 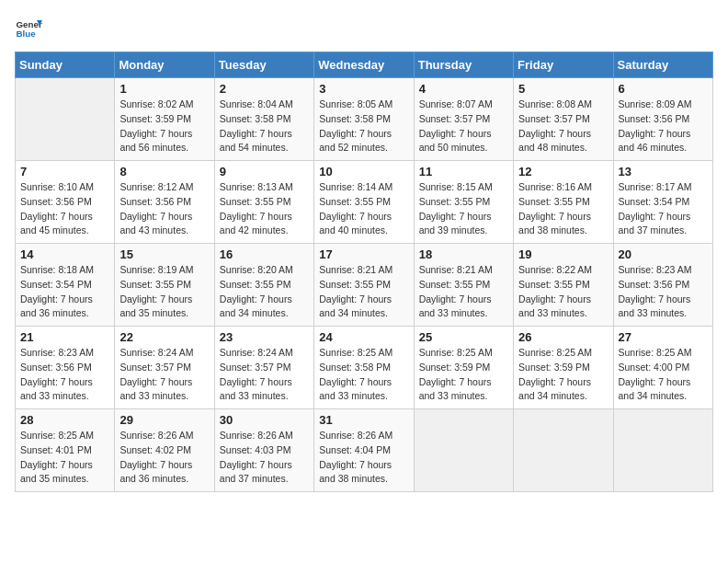 I want to click on calendar-cell: 5Sunrise: 8:08 AMSunset: 3:57 PMDaylight…, so click(x=563, y=120).